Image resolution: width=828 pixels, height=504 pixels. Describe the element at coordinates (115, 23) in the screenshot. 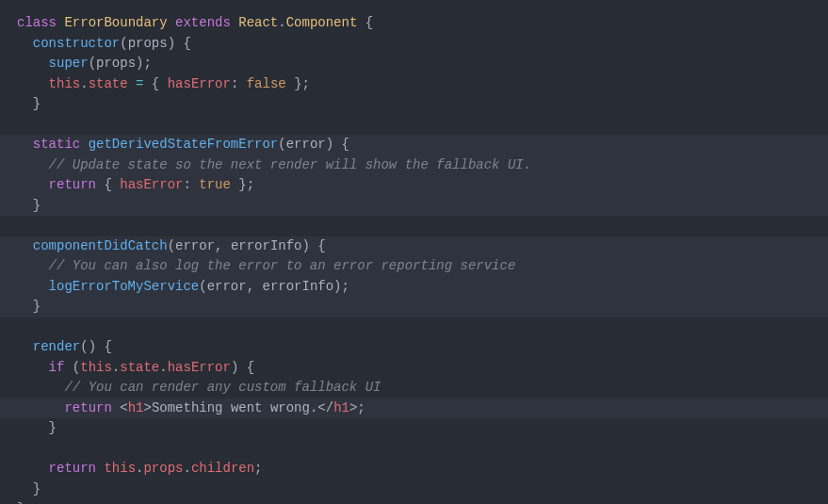

I see `code-token: ErrorBoundary` at that location.